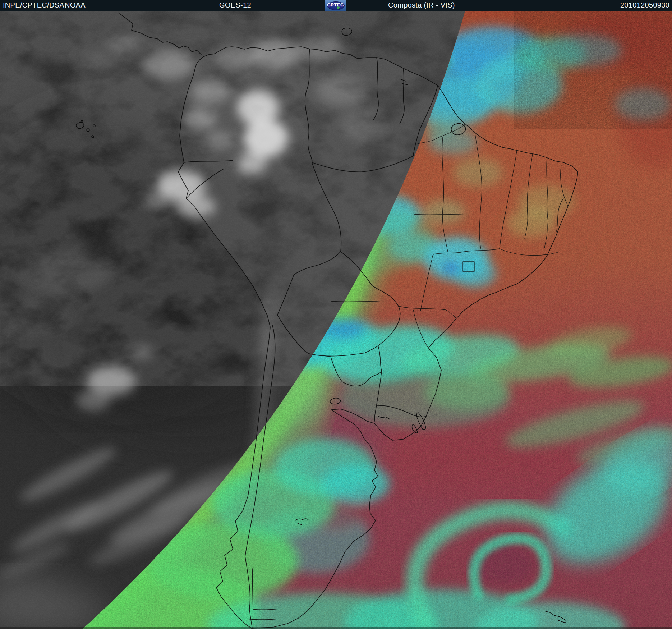 The width and height of the screenshot is (672, 629). I want to click on cptec-logo: CPTEC, so click(336, 5).